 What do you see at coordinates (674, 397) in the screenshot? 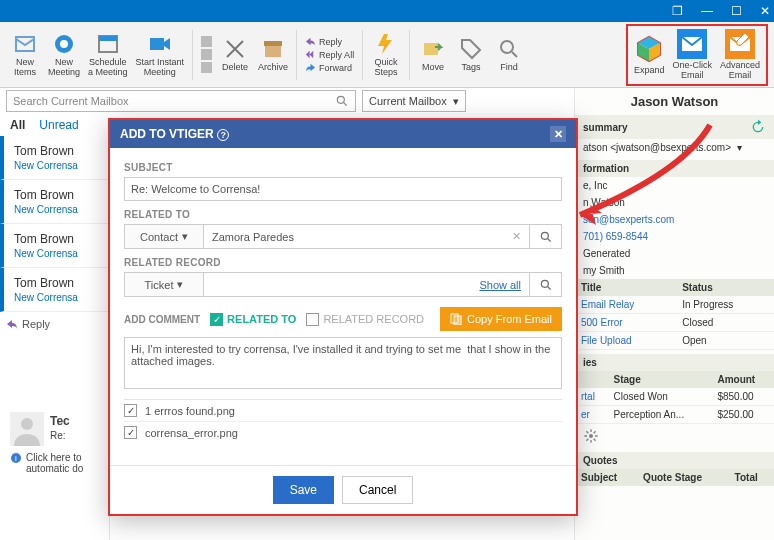
I see `table-row: rtalClosed Won$850.00` at bounding box center [674, 397].